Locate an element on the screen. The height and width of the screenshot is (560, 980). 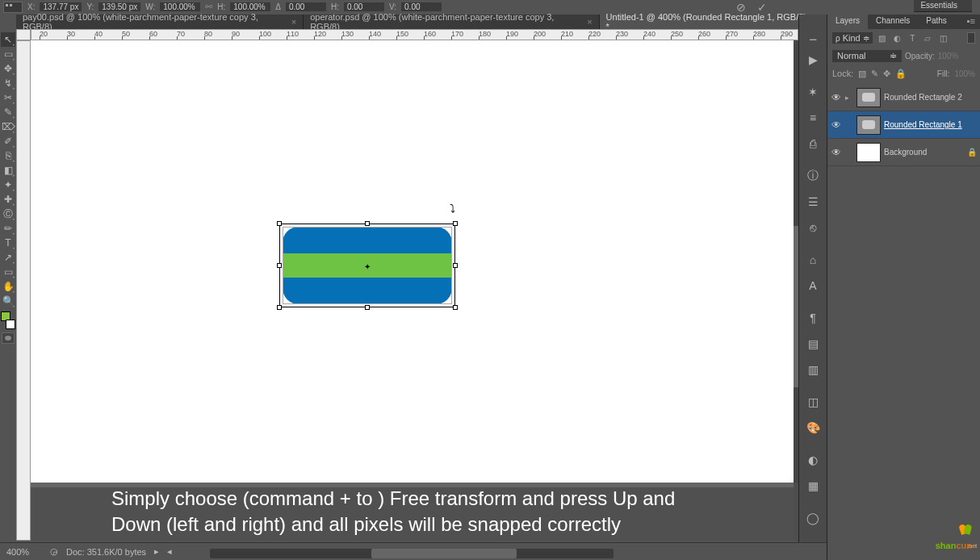
dock-icon-9: A is located at coordinates (813, 286).